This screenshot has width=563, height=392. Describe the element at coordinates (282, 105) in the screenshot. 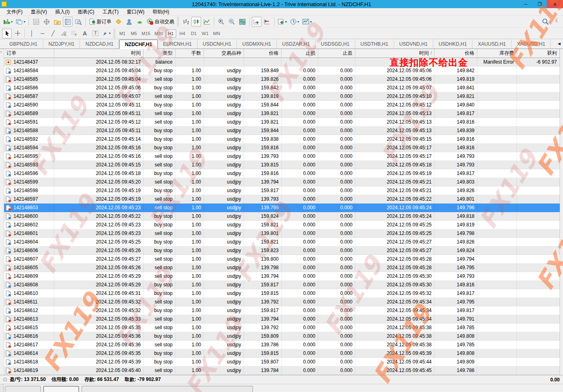

I see `table-row: 1421485902024.12.05 09:45:11buy stop1.00…` at that location.